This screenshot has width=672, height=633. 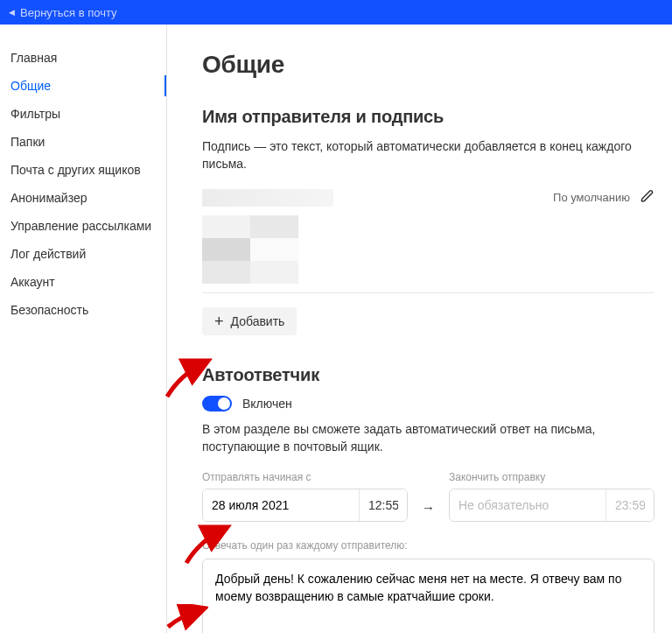 I want to click on end-time-input, so click(x=630, y=505).